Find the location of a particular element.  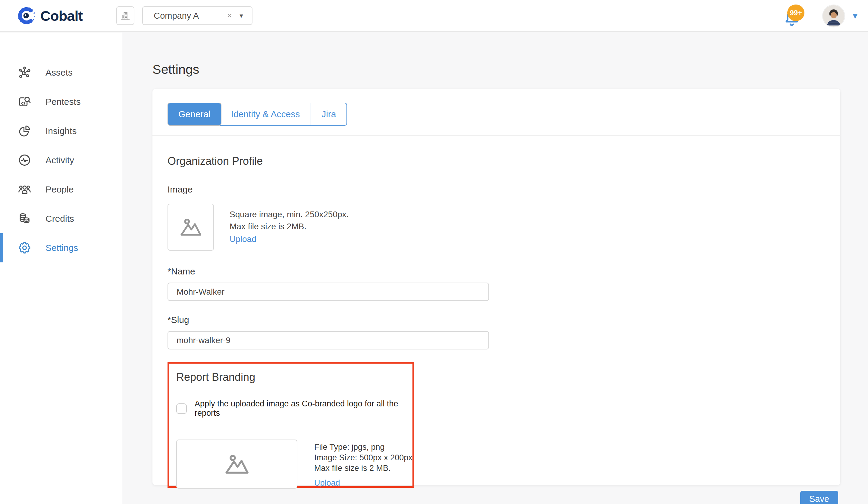

sidebar-item-insights: Insights is located at coordinates (61, 131).